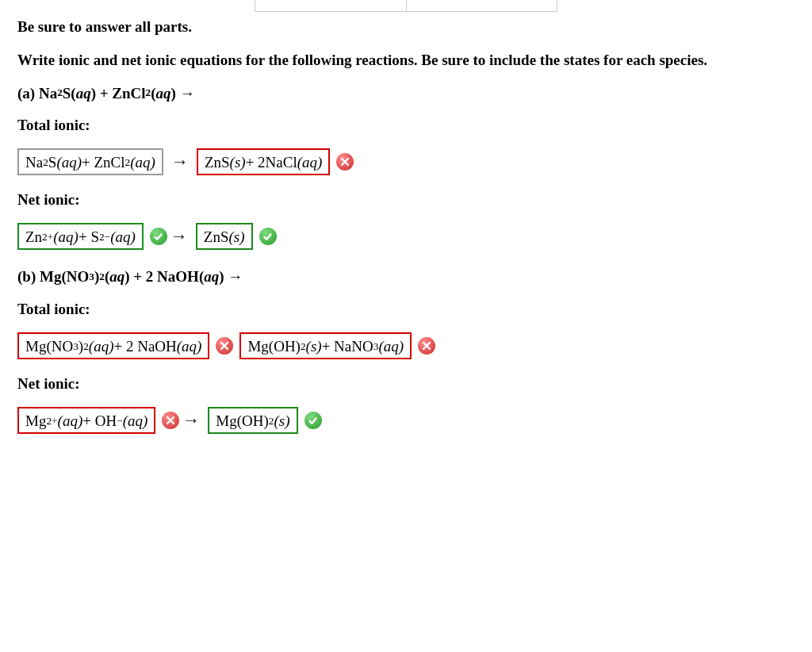  Describe the element at coordinates (406, 6) in the screenshot. I see `partial-table-stub` at that location.